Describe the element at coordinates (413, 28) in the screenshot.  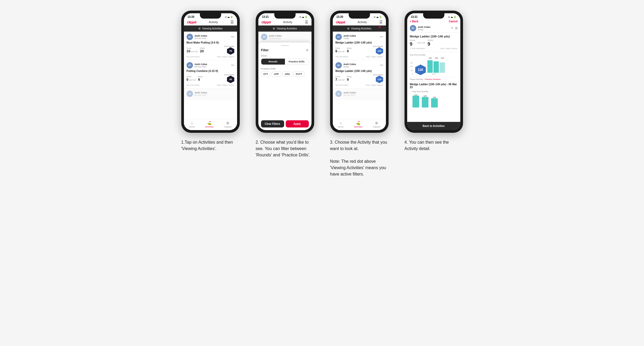
I see `detail-avatar: JC` at that location.